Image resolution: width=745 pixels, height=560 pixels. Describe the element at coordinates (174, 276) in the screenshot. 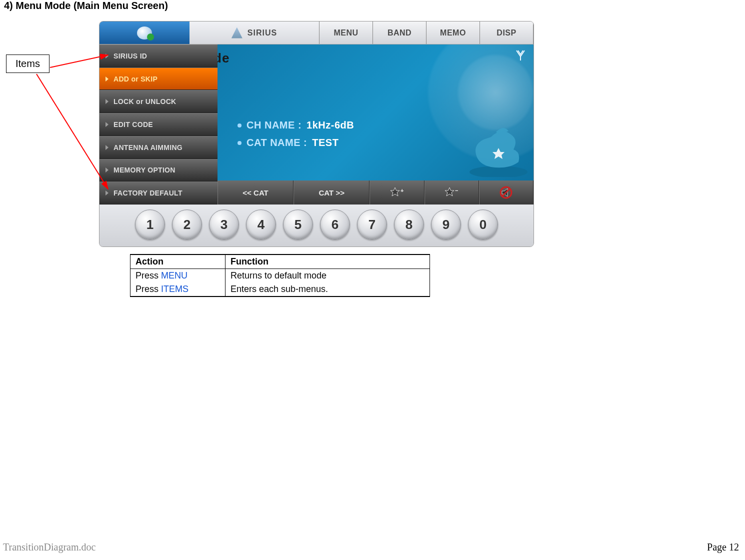

I see `table-cell-keyword: MENU` at that location.